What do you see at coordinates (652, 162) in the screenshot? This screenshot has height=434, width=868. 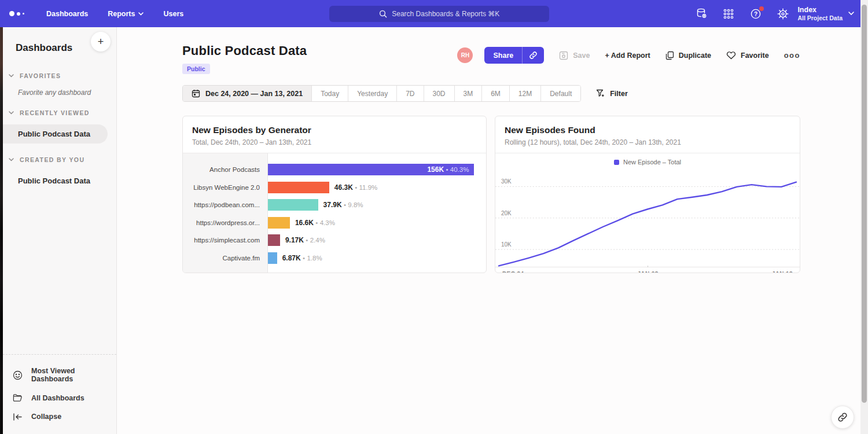 I see `legend-label: New Episode – Total` at bounding box center [652, 162].